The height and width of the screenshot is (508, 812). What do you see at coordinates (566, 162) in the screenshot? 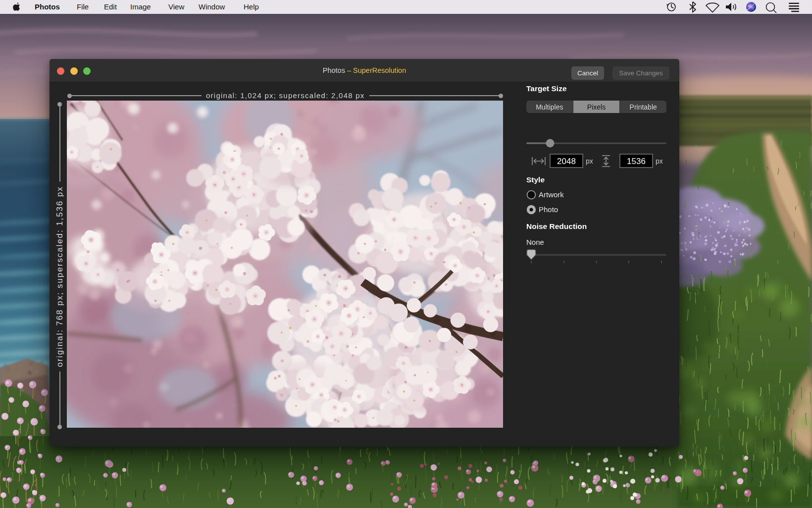
I see `svg-text: 2048` at bounding box center [566, 162].